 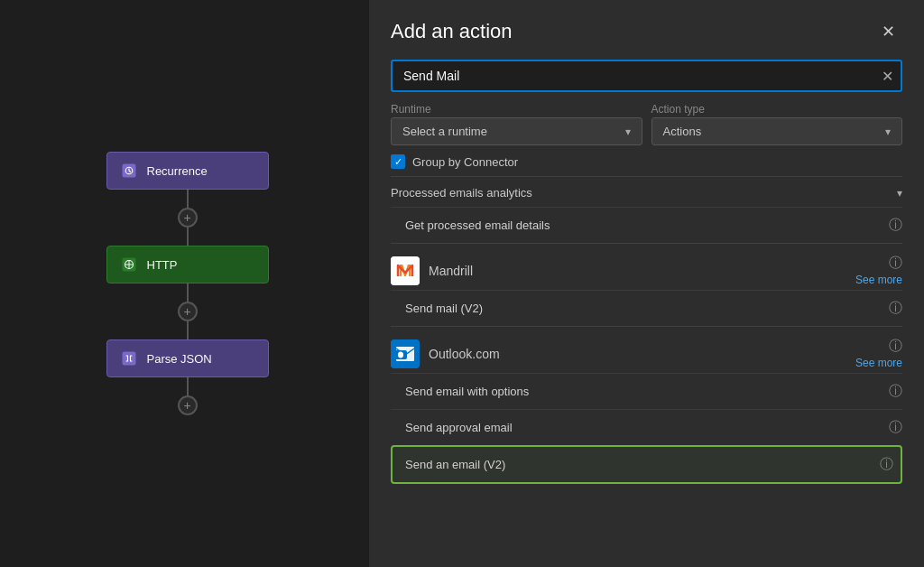 I want to click on add-step-2: +, so click(x=188, y=311).